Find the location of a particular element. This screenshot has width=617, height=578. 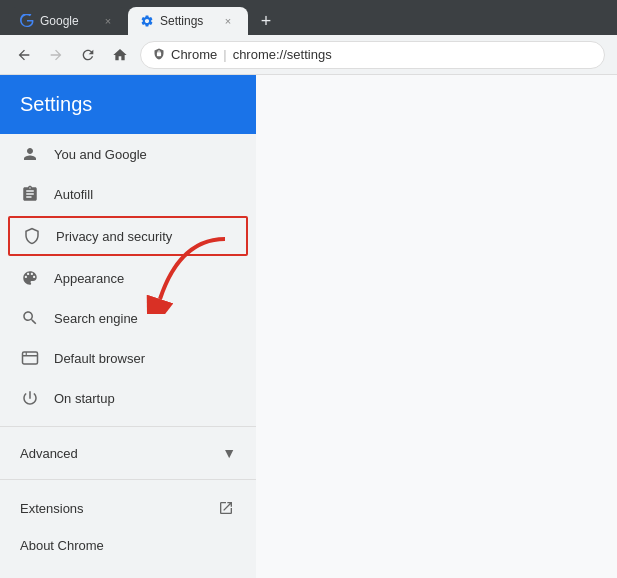

about-chrome-label: About Chrome is located at coordinates (62, 546).